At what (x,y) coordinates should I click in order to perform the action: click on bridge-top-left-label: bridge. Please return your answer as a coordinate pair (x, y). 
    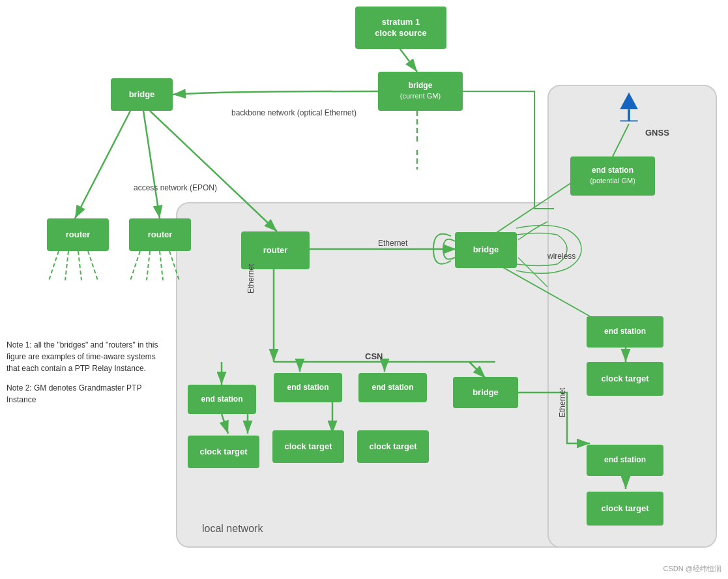
    Looking at the image, I should click on (142, 95).